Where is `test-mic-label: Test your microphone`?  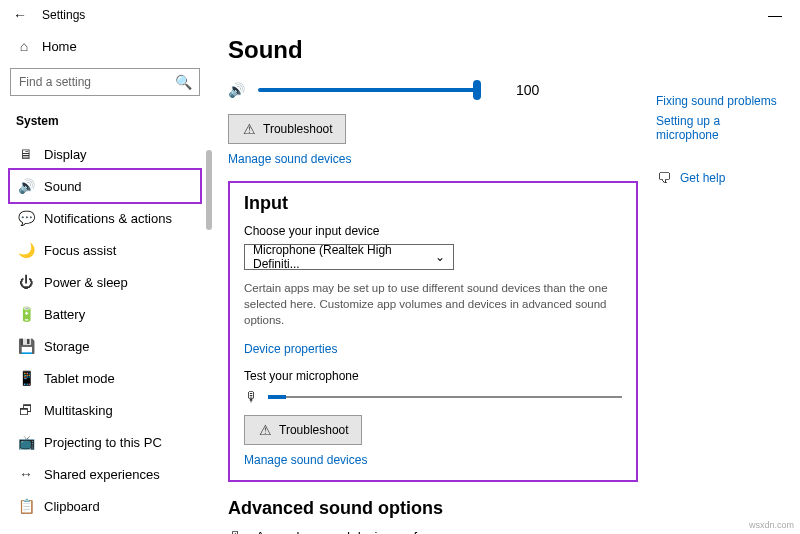 test-mic-label: Test your microphone is located at coordinates (433, 376).